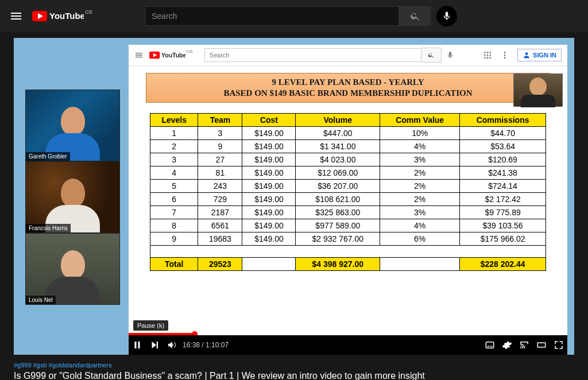 The width and height of the screenshot is (588, 380). I want to click on cast-icon, so click(524, 345).